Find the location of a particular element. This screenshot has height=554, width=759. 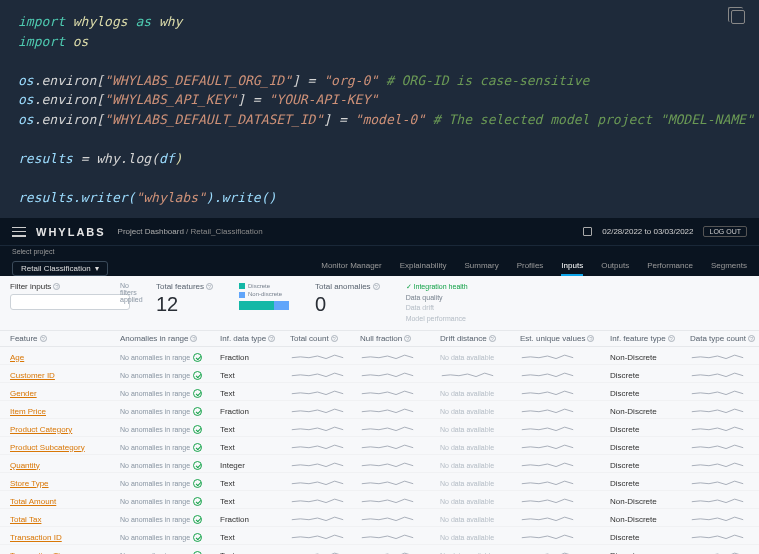

tab-summary: Summary is located at coordinates (481, 268).